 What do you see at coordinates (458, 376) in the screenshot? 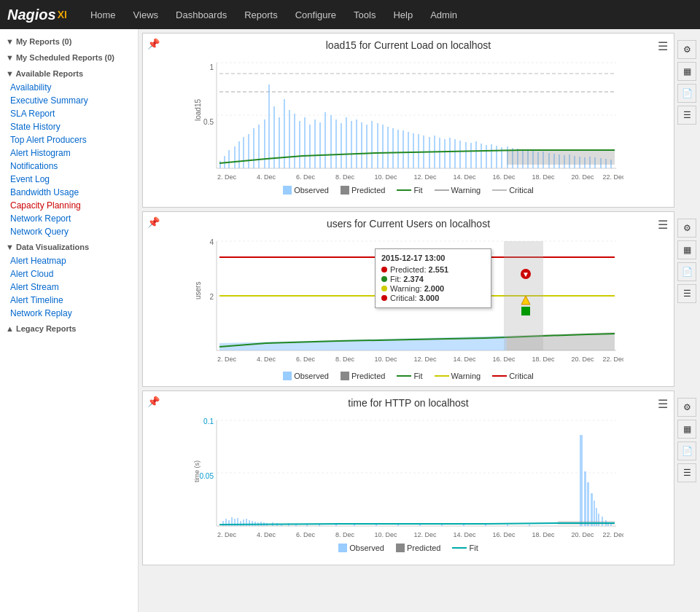
I see `legend-warning-2: Warning` at bounding box center [458, 376].